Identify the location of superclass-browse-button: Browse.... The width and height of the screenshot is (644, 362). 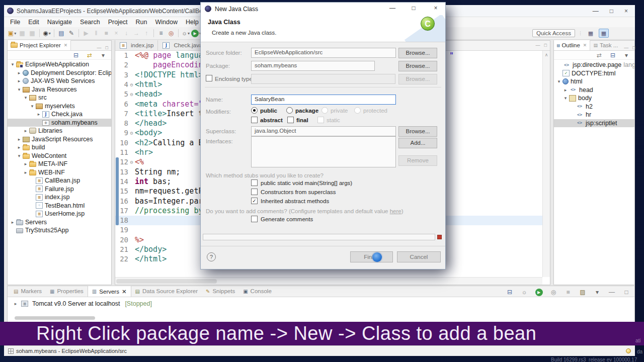
(418, 132).